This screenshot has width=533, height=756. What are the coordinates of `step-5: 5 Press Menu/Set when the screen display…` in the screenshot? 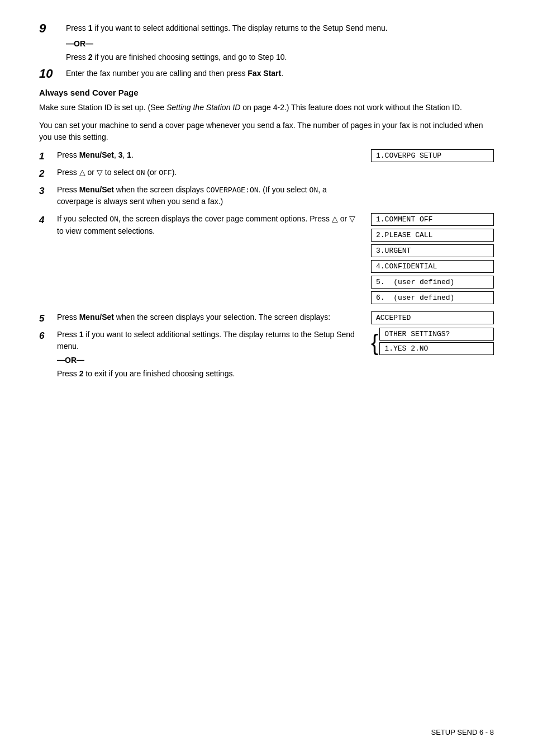 It's located at (201, 319).